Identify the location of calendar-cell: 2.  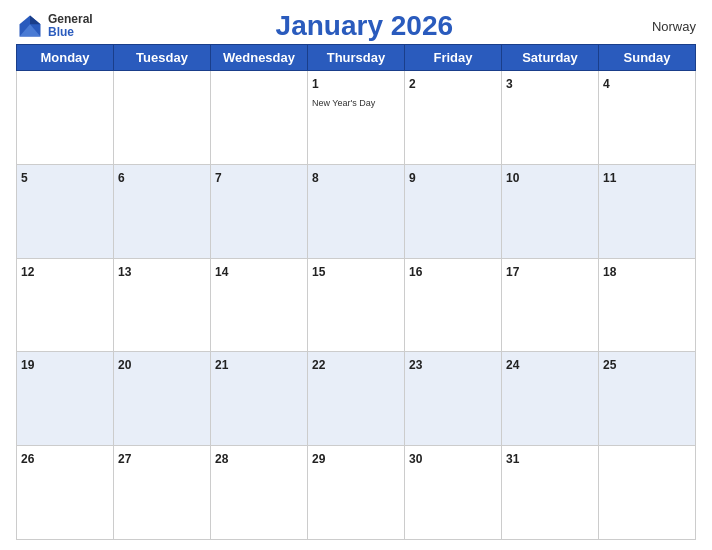
(454, 118).